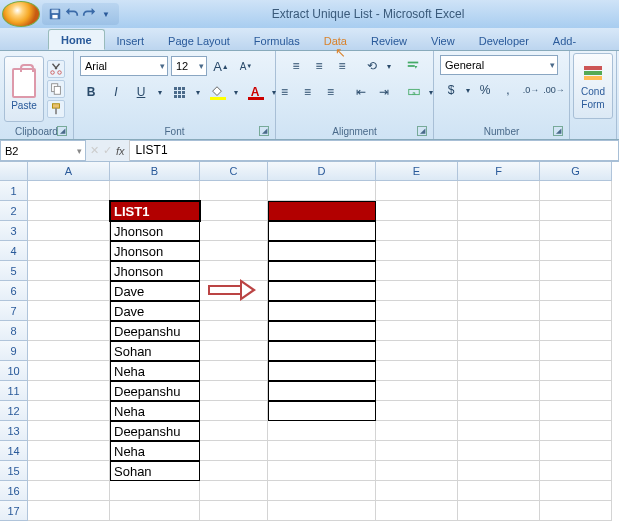  What do you see at coordinates (155, 211) in the screenshot?
I see `cell-B2: LIST1` at bounding box center [155, 211].